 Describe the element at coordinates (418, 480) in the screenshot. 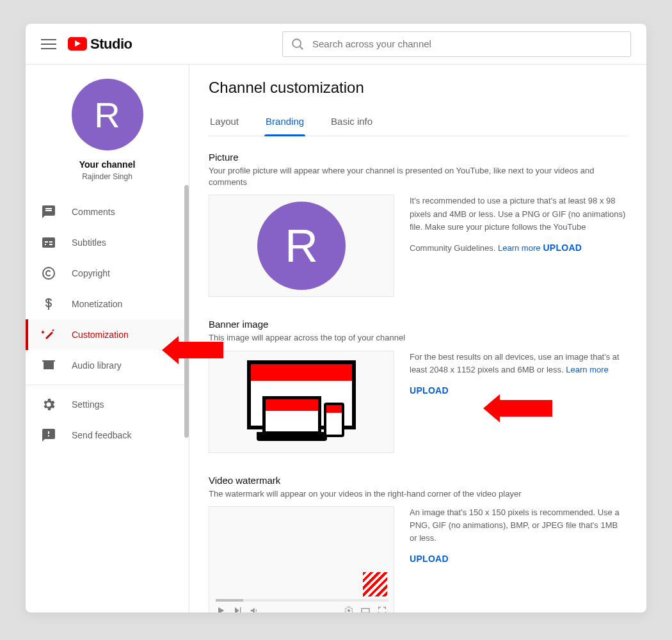

I see `section-title: Video watermark` at that location.